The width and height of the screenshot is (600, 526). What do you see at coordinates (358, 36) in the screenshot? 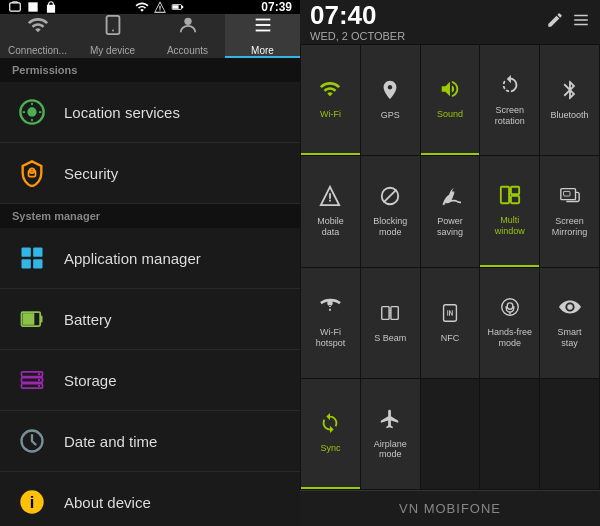
I see `notification-date: WED, 2 OCTOBER` at bounding box center [358, 36].